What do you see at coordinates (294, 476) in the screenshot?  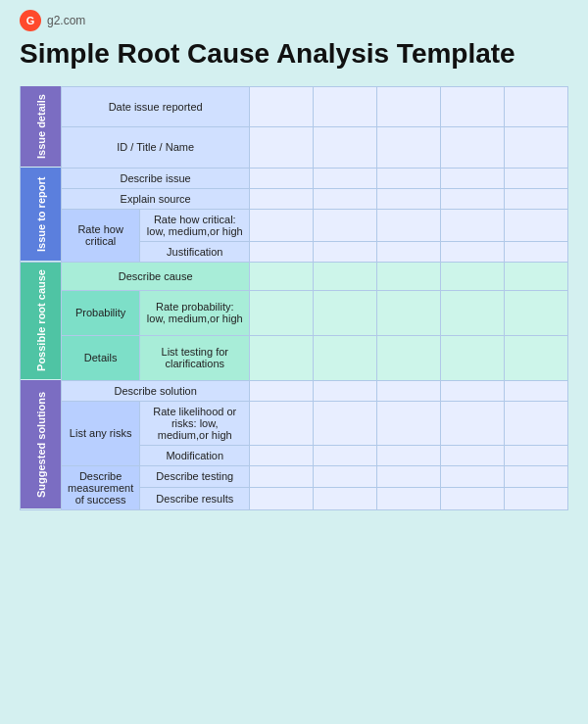 I see `table-row: Describe measurement of success Describe…` at bounding box center [294, 476].